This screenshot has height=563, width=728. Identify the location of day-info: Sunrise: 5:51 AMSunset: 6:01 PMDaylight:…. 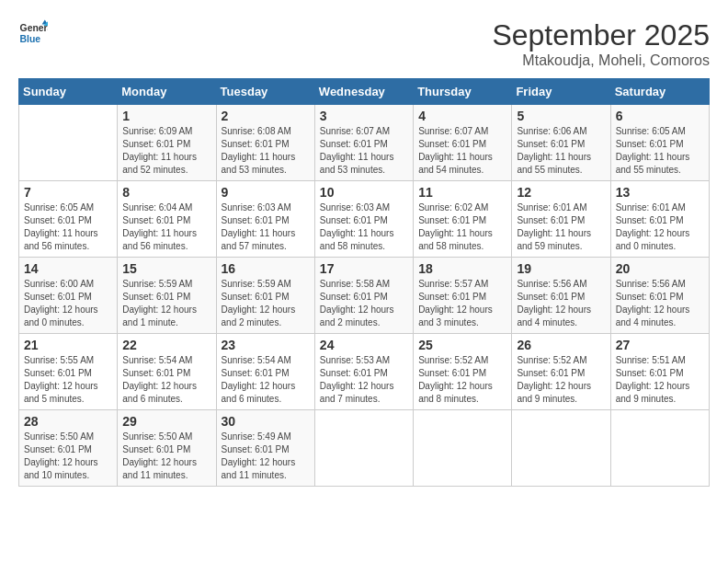
(660, 380).